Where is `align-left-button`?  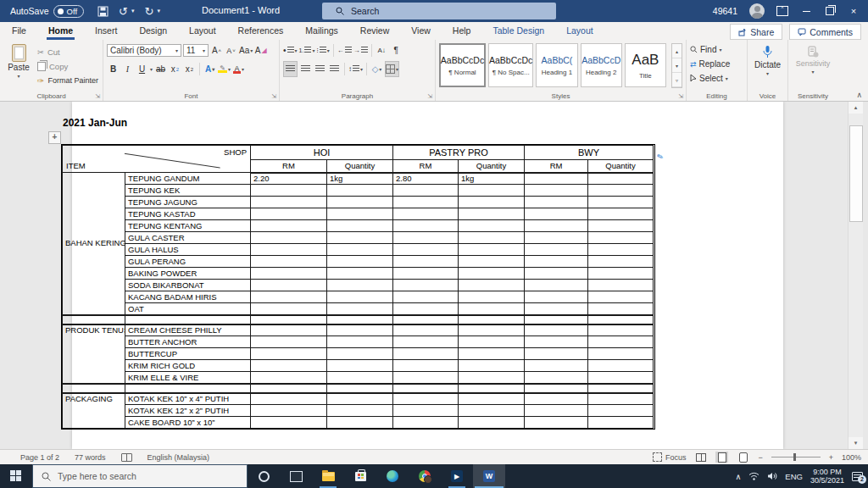 align-left-button is located at coordinates (290, 69).